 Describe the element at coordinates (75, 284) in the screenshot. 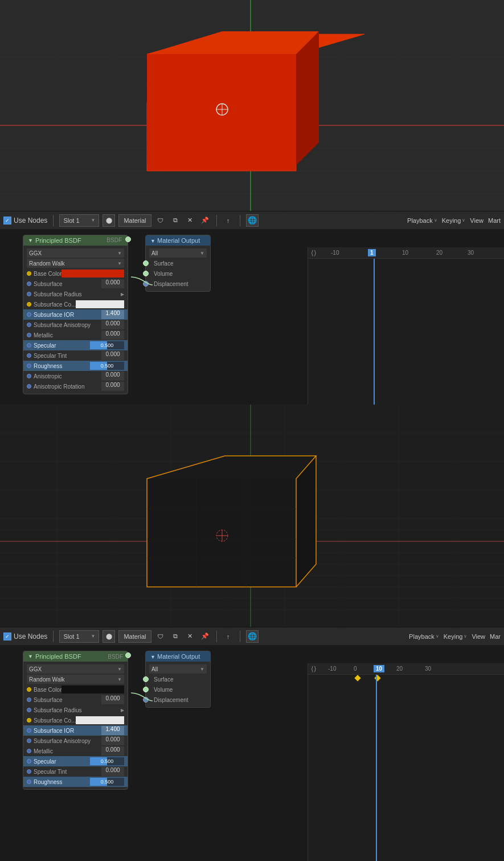

I see `subsurface-row: Subsurface 0.000` at that location.